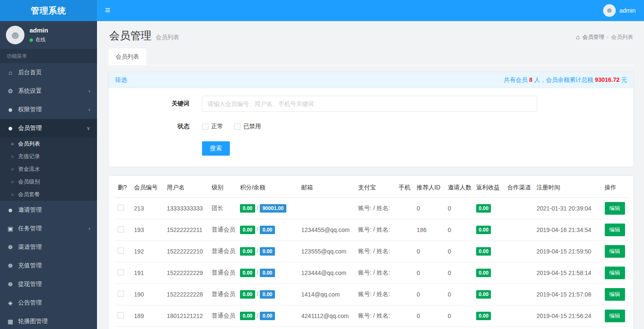  I want to click on cell-member-id: 189, so click(148, 316).